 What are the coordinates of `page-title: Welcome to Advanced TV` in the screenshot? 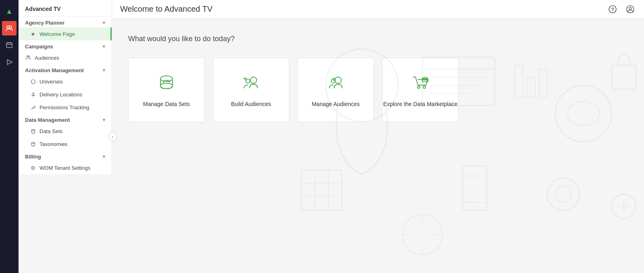 It's located at (166, 9).